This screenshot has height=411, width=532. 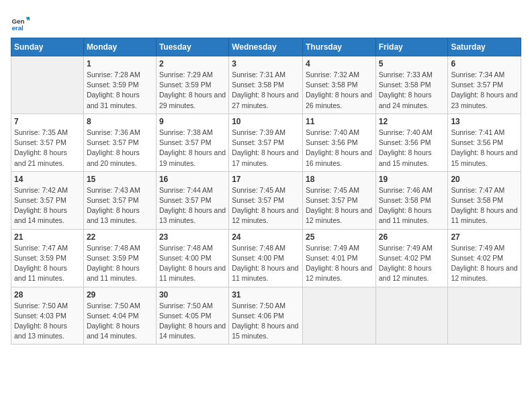 What do you see at coordinates (47, 295) in the screenshot?
I see `day-number: 28` at bounding box center [47, 295].